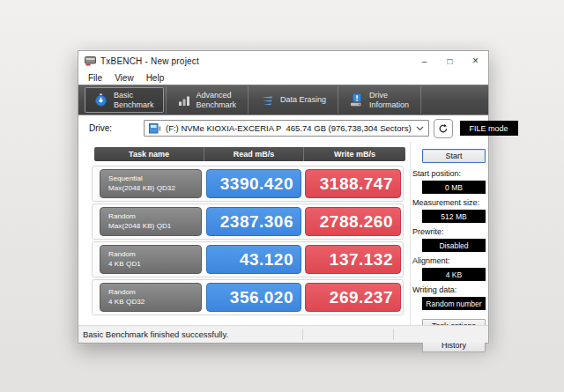 This screenshot has height=392, width=564. Describe the element at coordinates (454, 156) in the screenshot. I see `start-button: Start` at that location.